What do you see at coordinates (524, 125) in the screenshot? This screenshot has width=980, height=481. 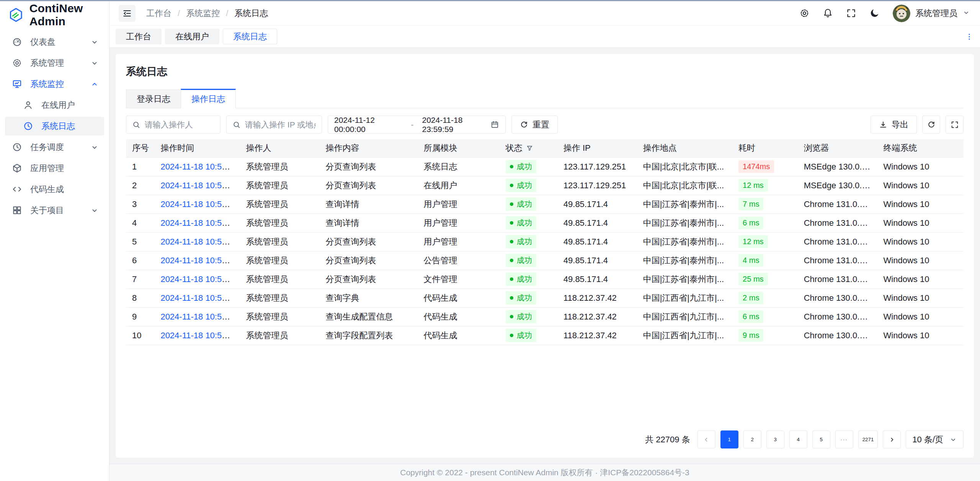 I see `refresh-icon` at bounding box center [524, 125].